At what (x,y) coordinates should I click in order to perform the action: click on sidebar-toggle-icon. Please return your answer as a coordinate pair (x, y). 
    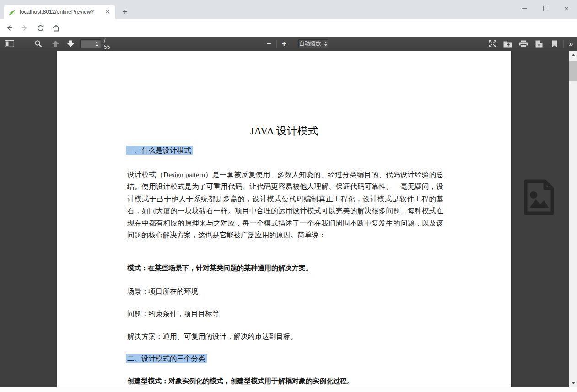
    Looking at the image, I should click on (10, 44).